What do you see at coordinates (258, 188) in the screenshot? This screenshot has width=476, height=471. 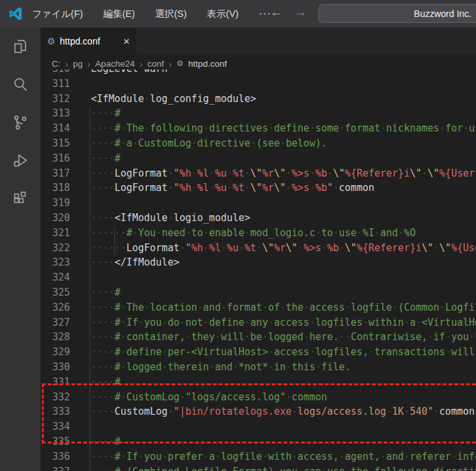 I see `code-line: 318····LogFormat·"%h·%l·%u·%t·\"%r\"·%>s…` at bounding box center [258, 188].